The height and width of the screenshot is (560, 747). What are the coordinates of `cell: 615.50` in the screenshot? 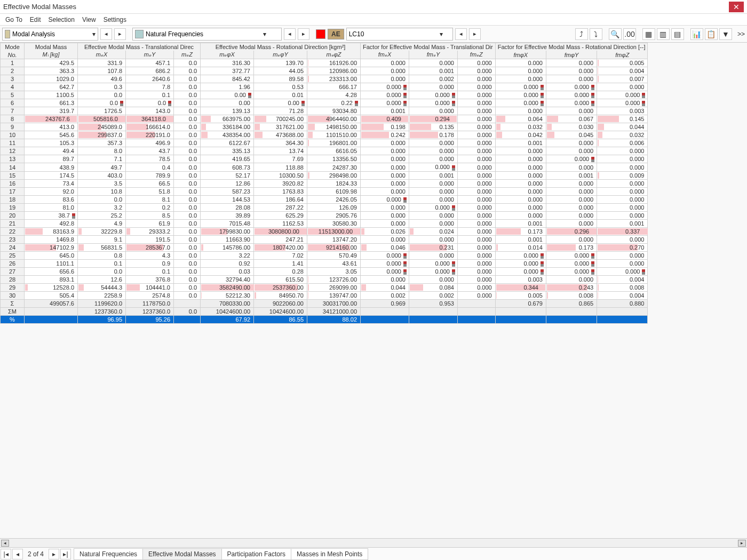 It's located at (281, 279).